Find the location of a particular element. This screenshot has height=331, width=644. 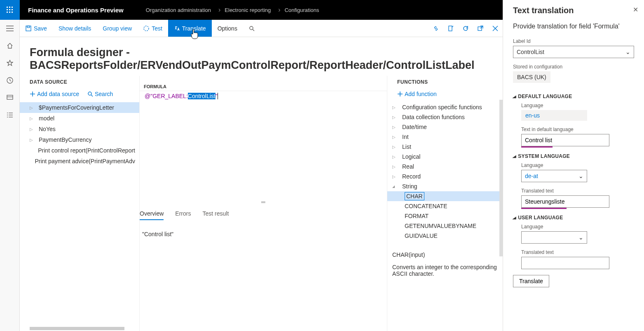

datasource-item: Print control report(PrintControlReport is located at coordinates (80, 150).